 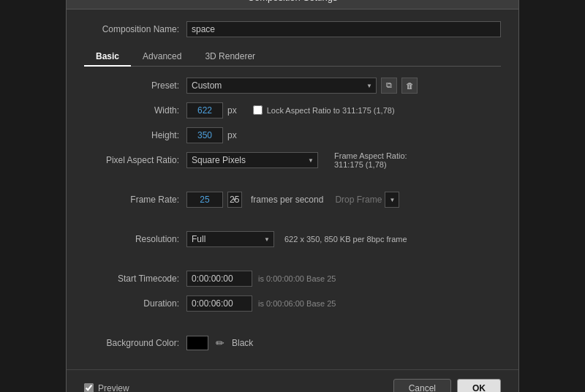 I want to click on start-timecode-label: Start Timecode:, so click(x=139, y=279).